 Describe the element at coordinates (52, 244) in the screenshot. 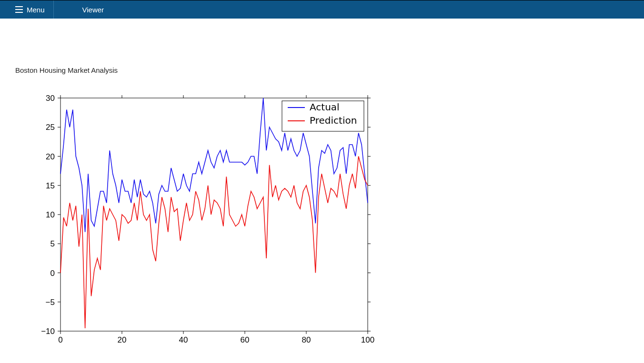

I see `svg-text: 5` at that location.